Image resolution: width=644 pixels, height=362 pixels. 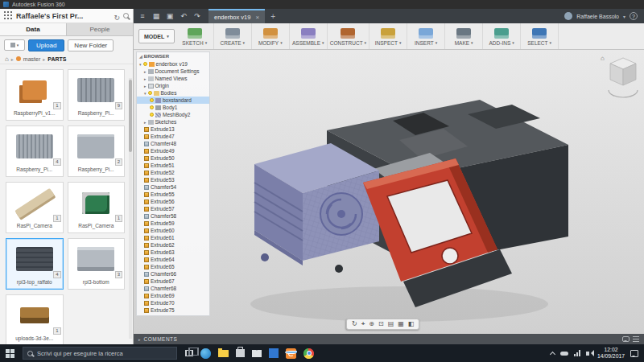 What do you see at coordinates (56, 60) in the screenshot?
I see `breadcrumb-current: PARTS` at bounding box center [56, 60].